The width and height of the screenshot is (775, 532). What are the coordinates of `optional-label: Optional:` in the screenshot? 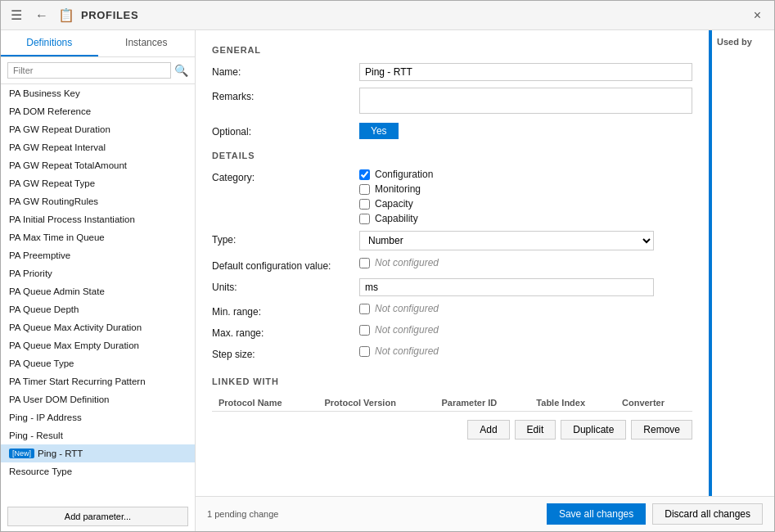 It's located at (286, 130).